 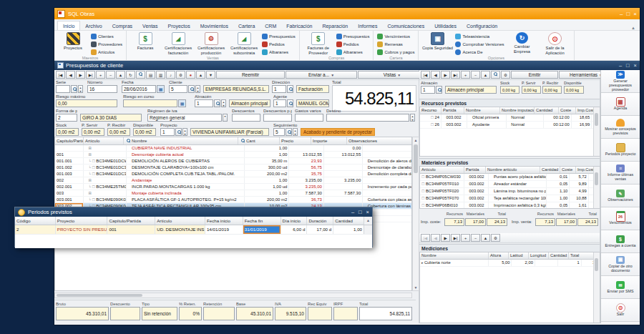 What do you see at coordinates (233, 162) in the screenshot?
I see `table-row: 001.001 BC34ME01DCW020 DEMOLICIÓN ALEROS…` at bounding box center [233, 162].